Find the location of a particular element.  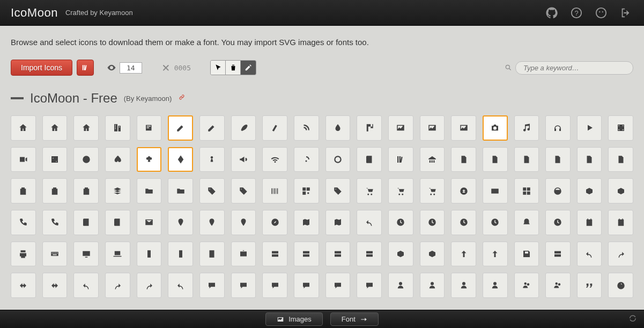

icon-user3 is located at coordinates (463, 286).